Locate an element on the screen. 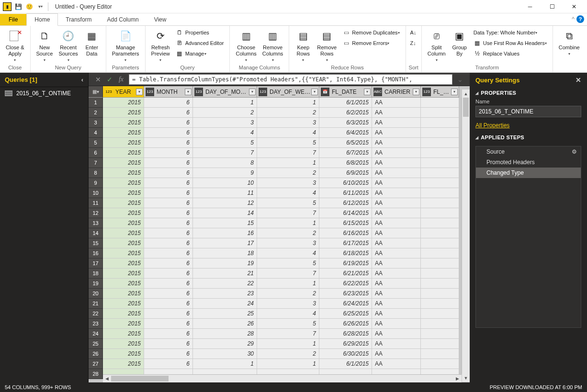 This screenshot has height=392, width=587. cell: 28 is located at coordinates (225, 334).